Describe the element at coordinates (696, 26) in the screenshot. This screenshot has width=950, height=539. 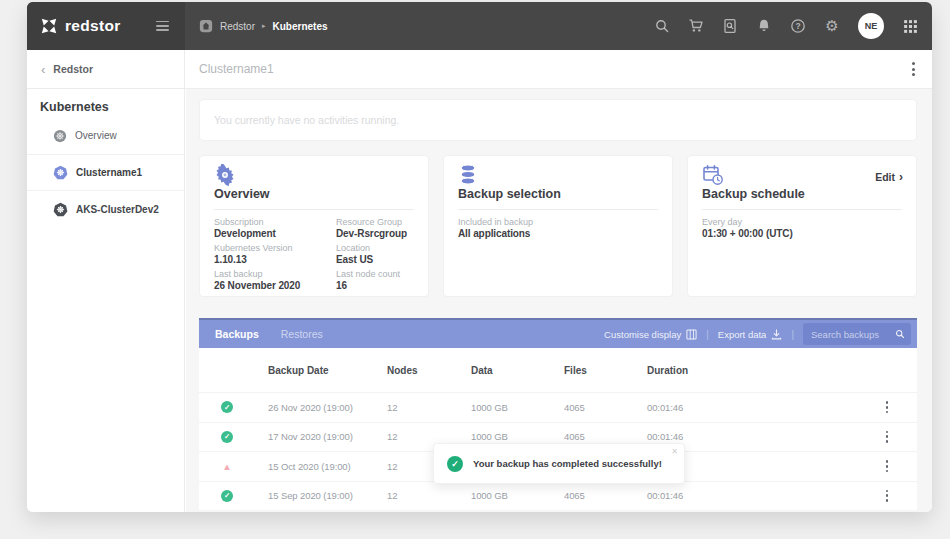
I see `cart-icon` at that location.